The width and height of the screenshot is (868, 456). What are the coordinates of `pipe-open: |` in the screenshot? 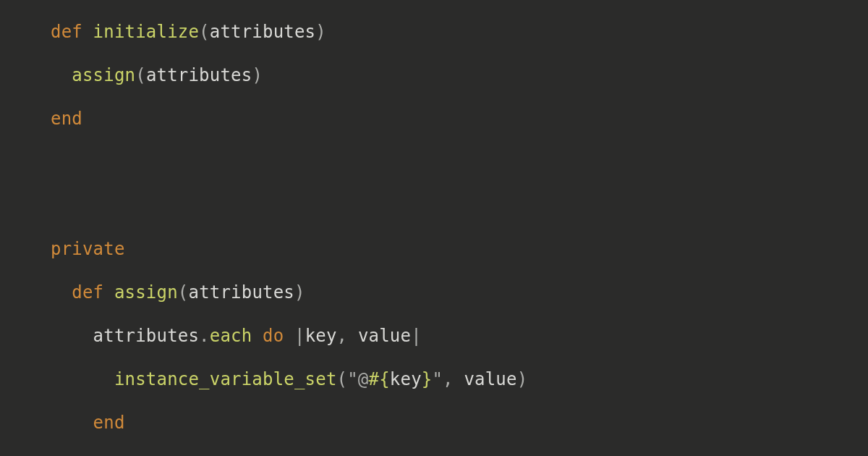 It's located at (294, 336).